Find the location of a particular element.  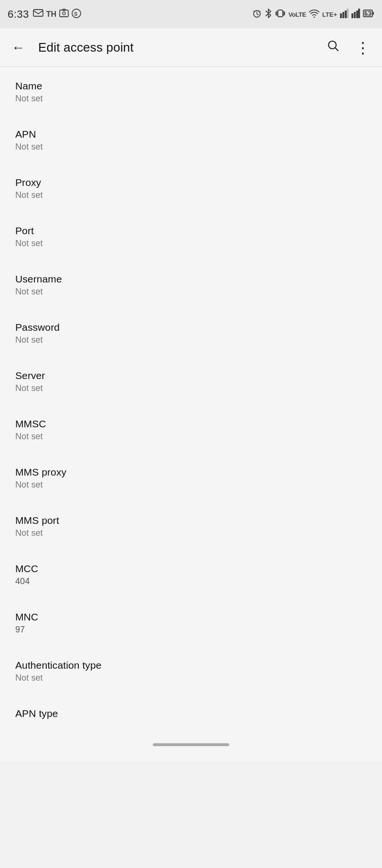

svg-text: S is located at coordinates (75, 14).